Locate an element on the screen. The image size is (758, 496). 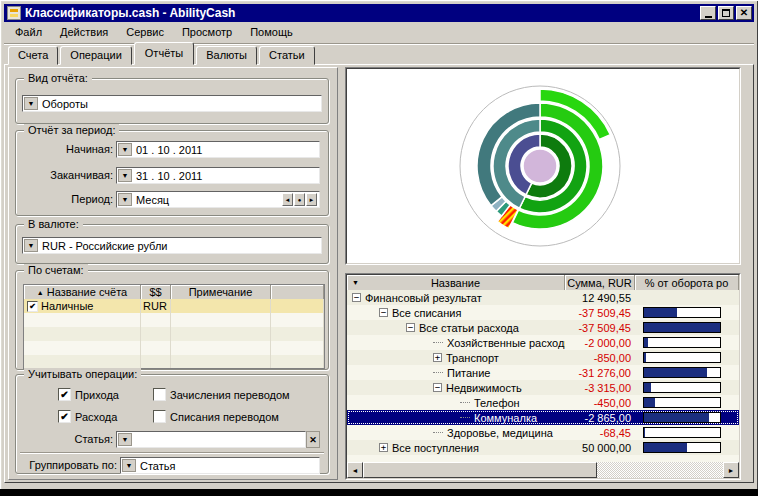
column-header-percent: % от оборота ро is located at coordinates (687, 282).